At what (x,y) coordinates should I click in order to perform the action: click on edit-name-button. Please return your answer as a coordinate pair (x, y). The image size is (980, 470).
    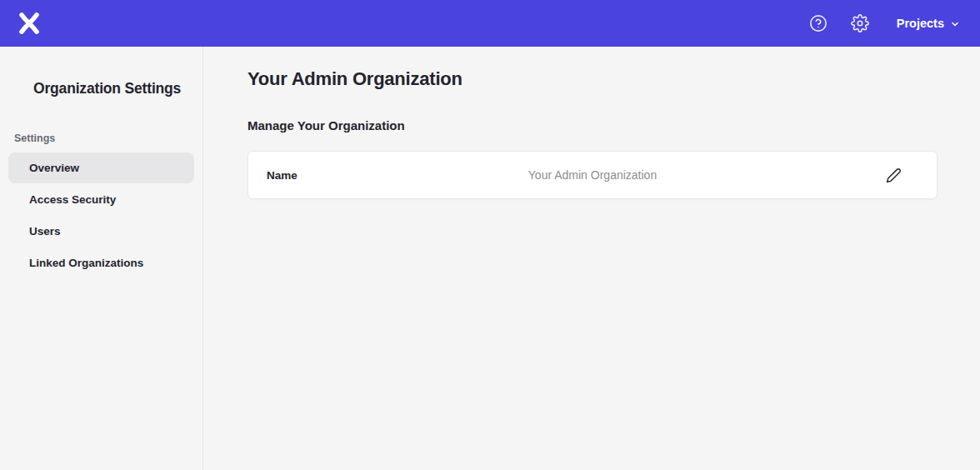
    Looking at the image, I should click on (893, 175).